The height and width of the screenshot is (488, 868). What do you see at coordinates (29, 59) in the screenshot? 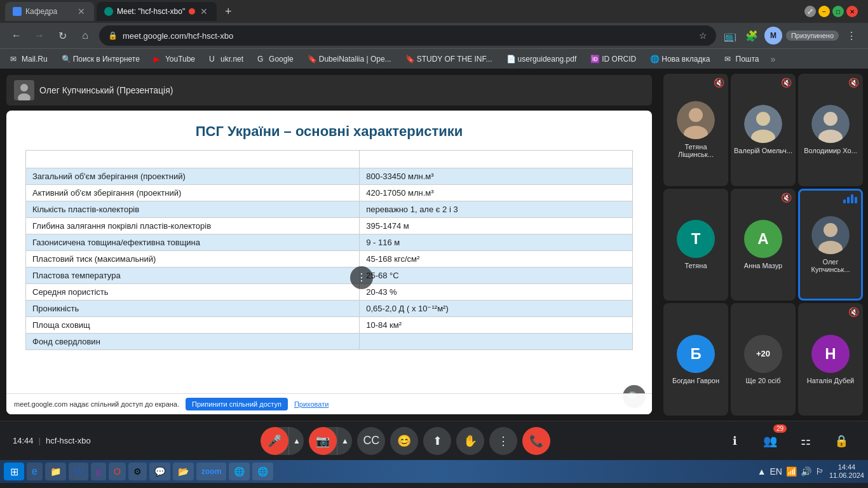
I see `bookmark-mail: ✉ Mail.Ru` at bounding box center [29, 59].